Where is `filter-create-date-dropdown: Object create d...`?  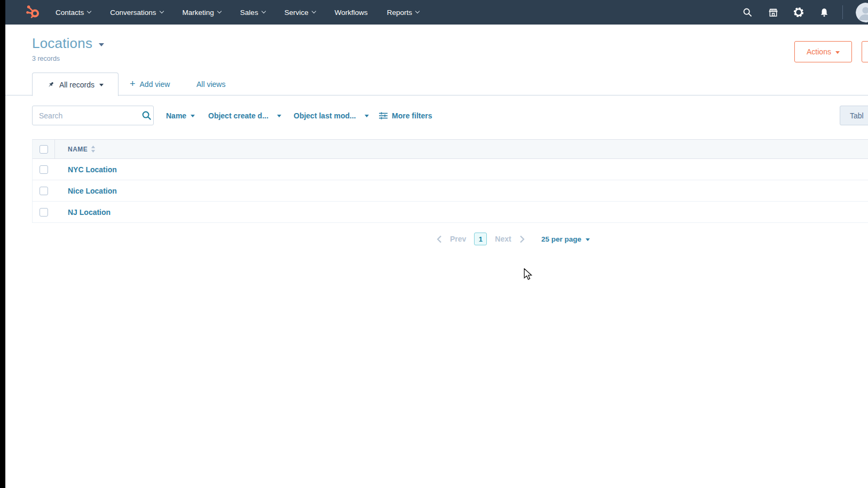
filter-create-date-dropdown: Object create d... is located at coordinates (244, 115).